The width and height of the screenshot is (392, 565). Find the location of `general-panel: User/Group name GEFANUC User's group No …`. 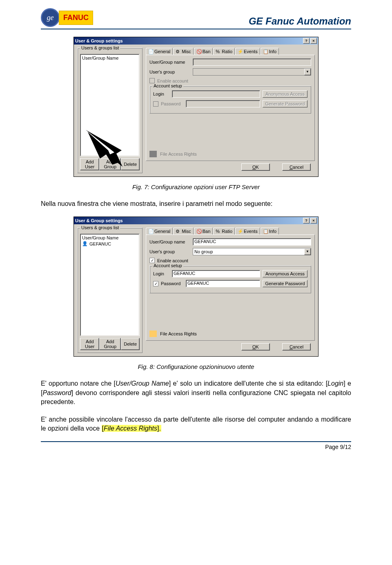

general-panel: User/Group name GEFANUC User's group No … is located at coordinates (230, 288).